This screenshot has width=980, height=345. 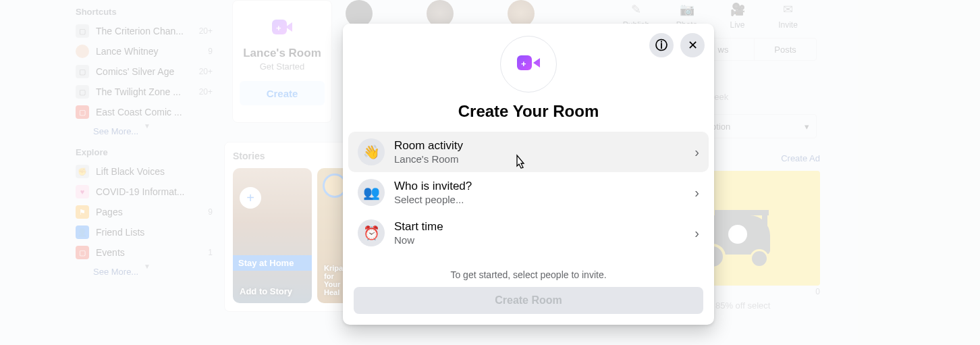 I want to click on explore-item: 👤 Friend Lists, so click(x=142, y=232).